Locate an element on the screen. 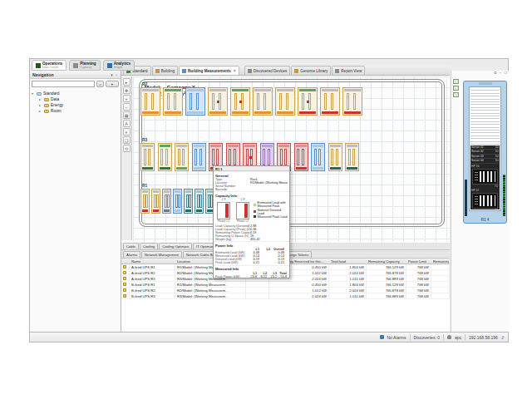 The width and height of the screenshot is (532, 399). chassis-label: HP 11 is located at coordinates (485, 190).